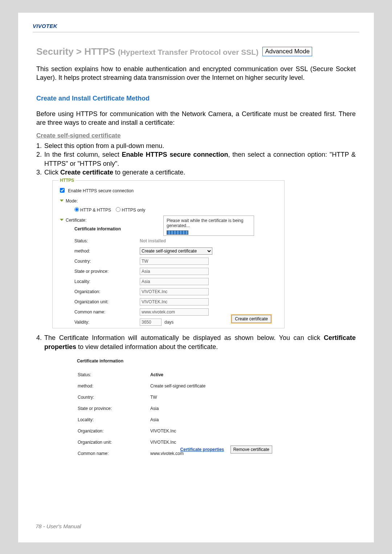 The height and width of the screenshot is (554, 392). What do you see at coordinates (196, 146) in the screenshot?
I see `step-1: 1. Select this option from a pull-down m…` at bounding box center [196, 146].